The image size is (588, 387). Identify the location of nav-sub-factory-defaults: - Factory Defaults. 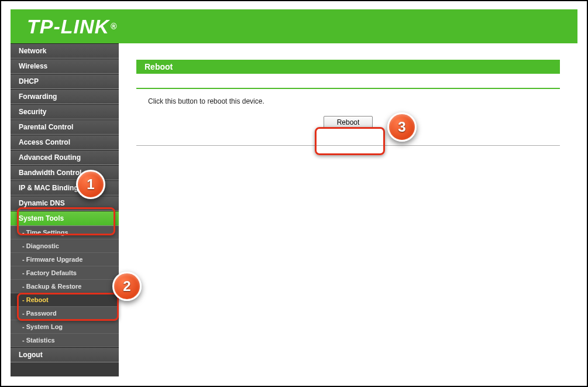
(64, 273).